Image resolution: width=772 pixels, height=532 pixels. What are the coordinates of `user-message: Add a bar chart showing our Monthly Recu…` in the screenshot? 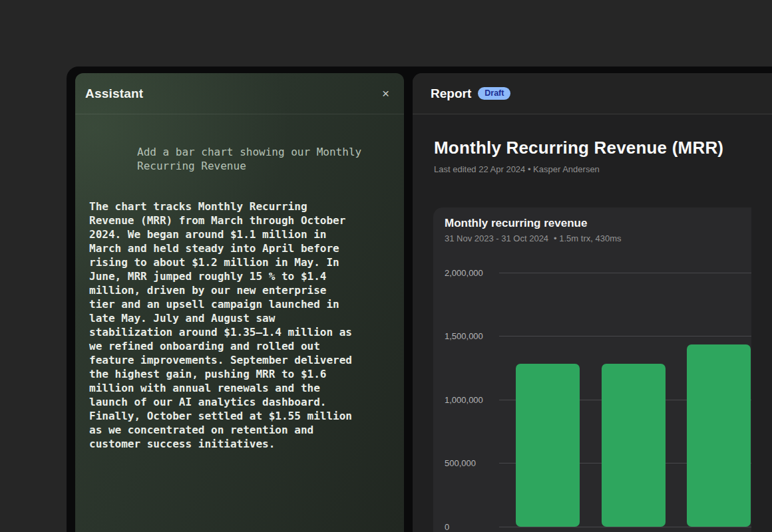 It's located at (264, 159).